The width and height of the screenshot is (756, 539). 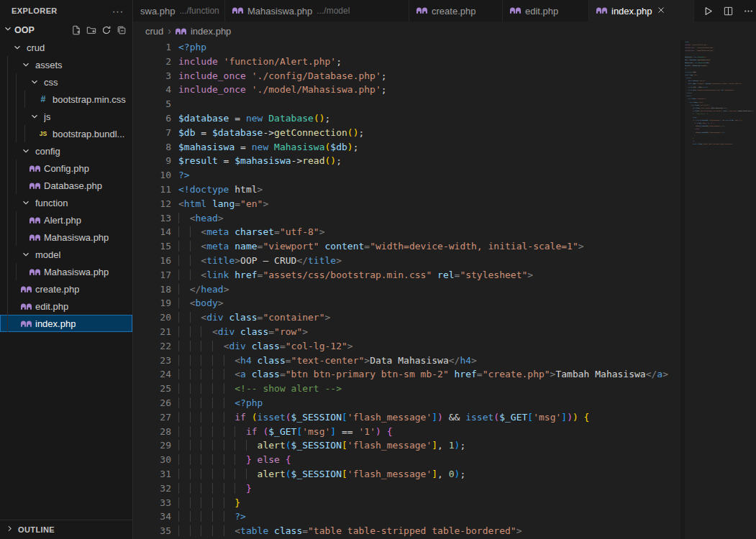 I want to click on code-line: <?php, so click(x=468, y=47).